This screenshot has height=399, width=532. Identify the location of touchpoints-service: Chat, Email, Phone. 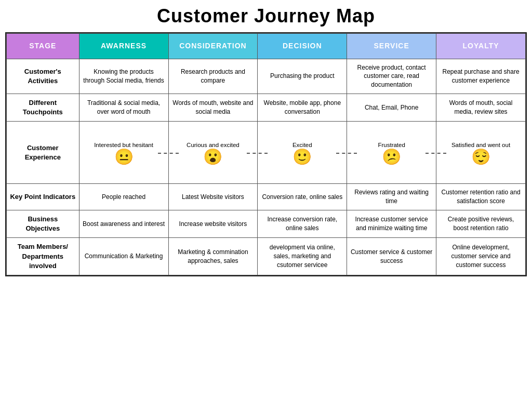
(392, 107).